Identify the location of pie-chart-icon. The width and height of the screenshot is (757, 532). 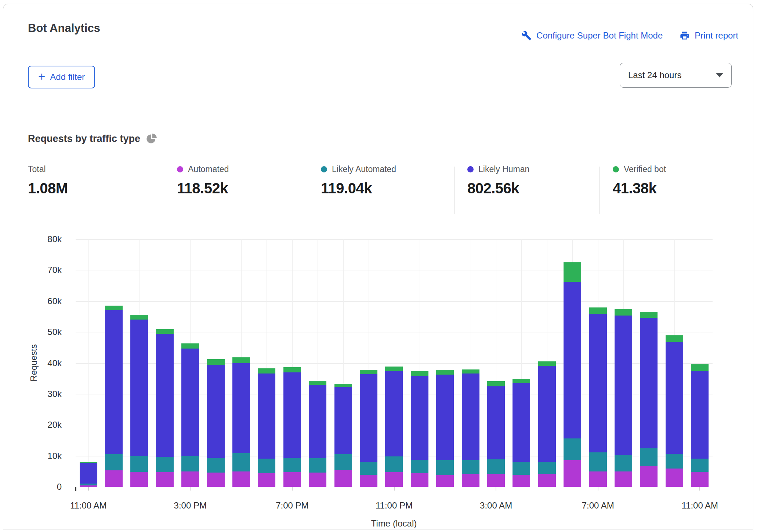
(151, 139).